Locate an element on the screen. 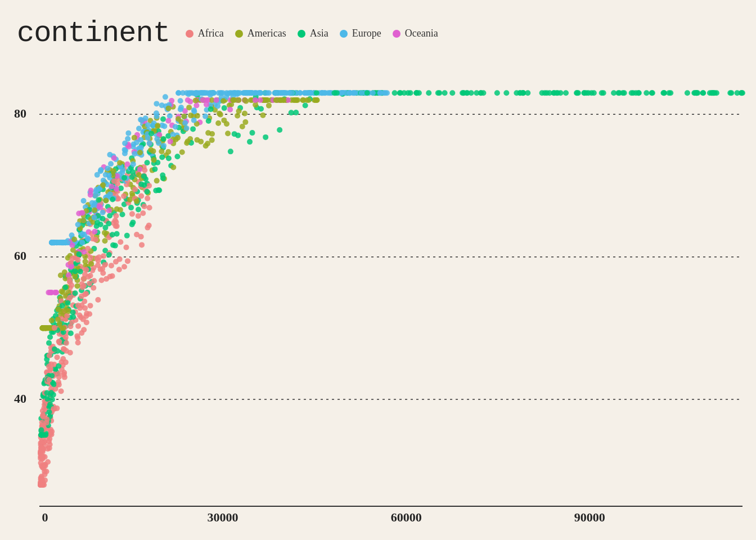  legend-label-asia: Asia is located at coordinates (320, 34).